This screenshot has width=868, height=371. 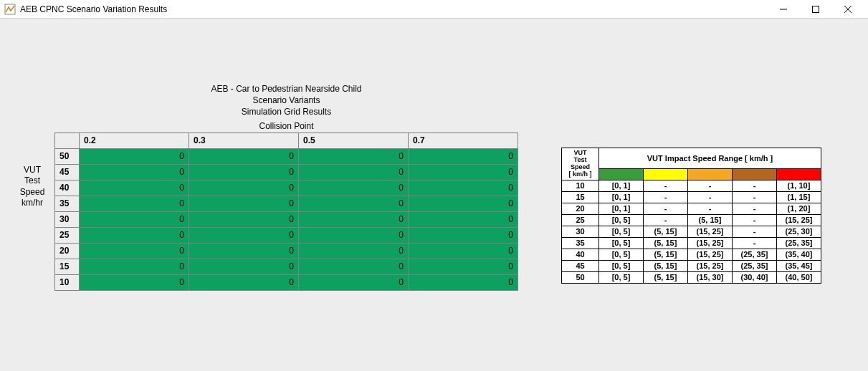 What do you see at coordinates (799, 208) in the screenshot?
I see `legend-cell: (1, 20]` at bounding box center [799, 208].